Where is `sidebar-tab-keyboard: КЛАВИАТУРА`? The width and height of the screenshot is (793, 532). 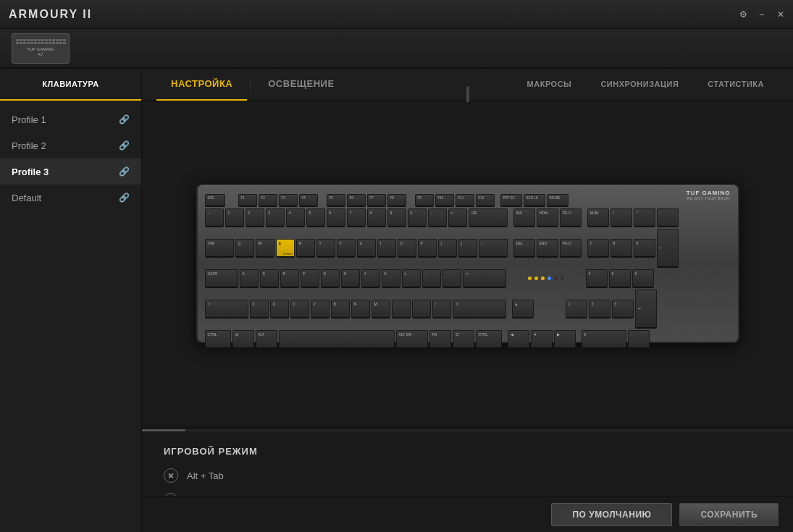 sidebar-tab-keyboard: КЛАВИАТУРА is located at coordinates (71, 85).